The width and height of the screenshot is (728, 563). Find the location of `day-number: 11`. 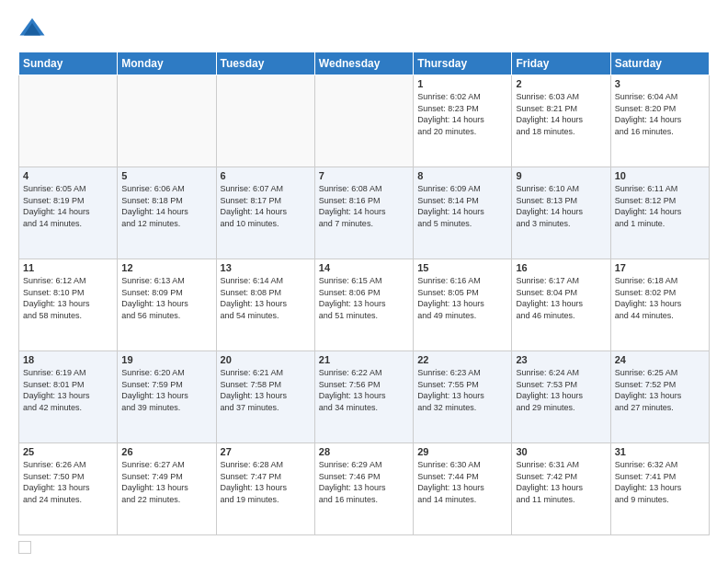

day-number: 11 is located at coordinates (68, 268).